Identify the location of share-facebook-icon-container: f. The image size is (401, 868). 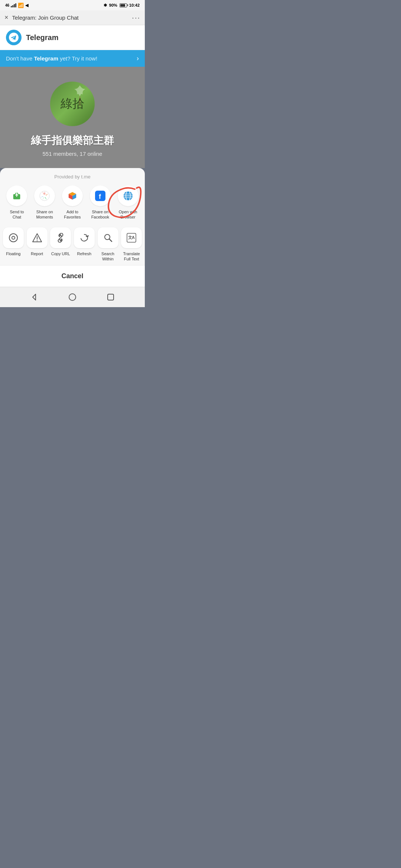
(100, 196).